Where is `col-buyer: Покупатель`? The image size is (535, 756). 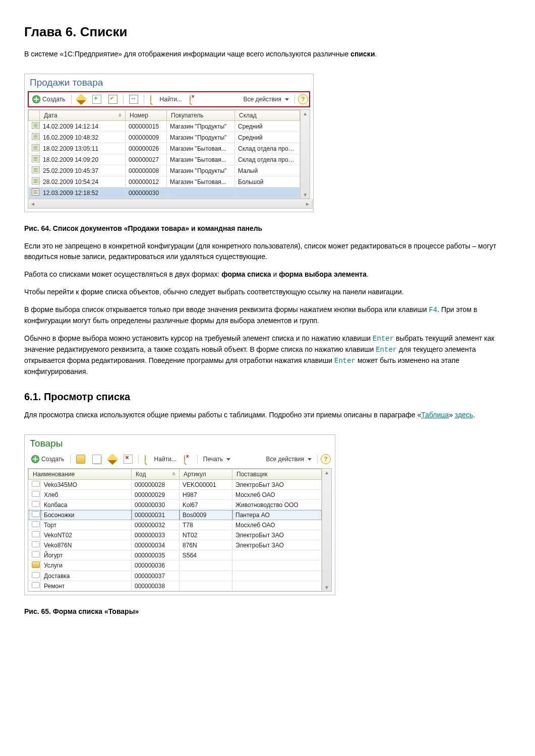 col-buyer: Покупатель is located at coordinates (201, 116).